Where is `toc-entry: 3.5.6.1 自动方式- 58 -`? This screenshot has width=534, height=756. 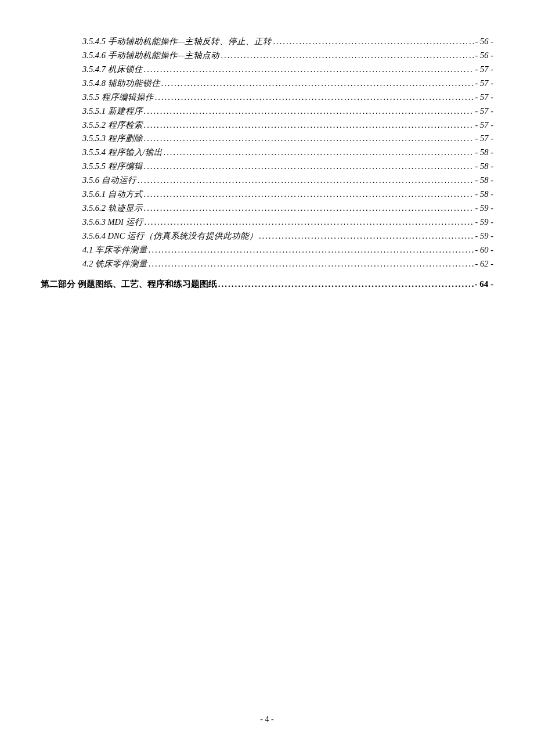
toc-entry: 3.5.6.1 自动方式- 58 - is located at coordinates (267, 195).